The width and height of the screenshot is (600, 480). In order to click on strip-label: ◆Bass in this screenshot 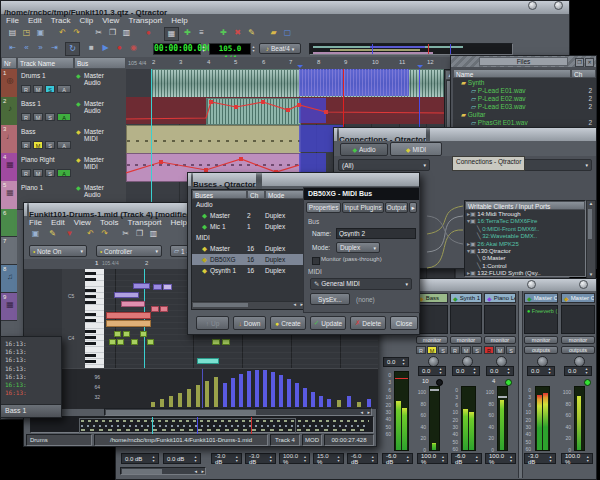, I will do `click(432, 298)`.